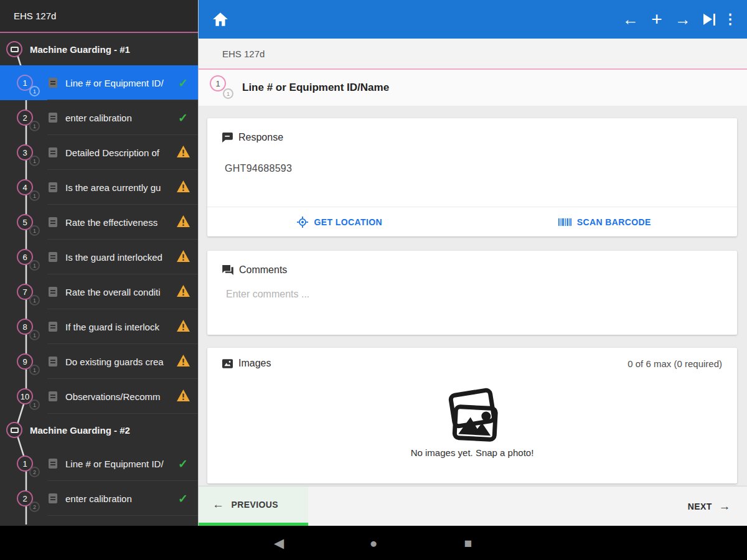 This screenshot has height=560, width=747. I want to click on section-card-icon, so click(14, 430).